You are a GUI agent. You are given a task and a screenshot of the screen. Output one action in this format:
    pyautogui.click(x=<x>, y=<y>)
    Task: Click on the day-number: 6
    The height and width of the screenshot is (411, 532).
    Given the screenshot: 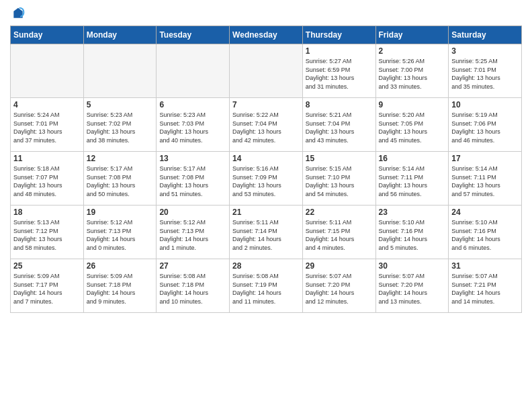 What is the action you would take?
    pyautogui.click(x=193, y=105)
    